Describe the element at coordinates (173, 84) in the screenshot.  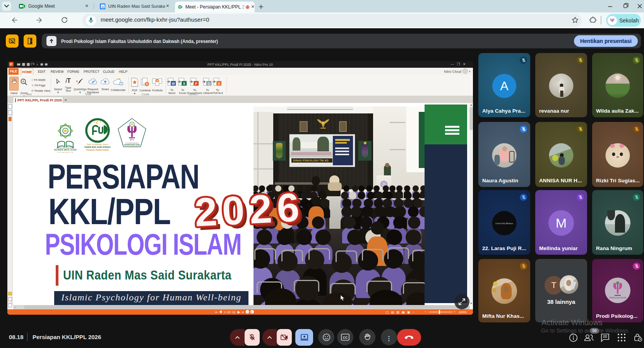
I see `svg-text: W` at that location.